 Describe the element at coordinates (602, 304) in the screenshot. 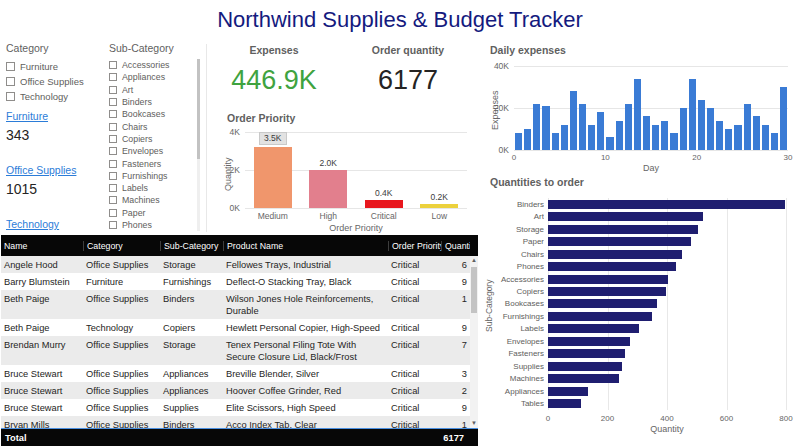

I see `bar-bookcases` at that location.